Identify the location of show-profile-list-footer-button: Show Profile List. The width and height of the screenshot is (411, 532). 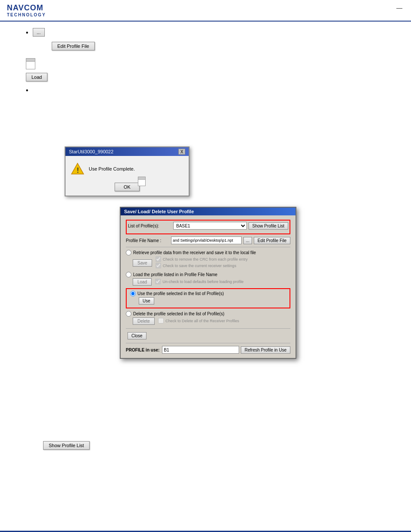
(66, 445).